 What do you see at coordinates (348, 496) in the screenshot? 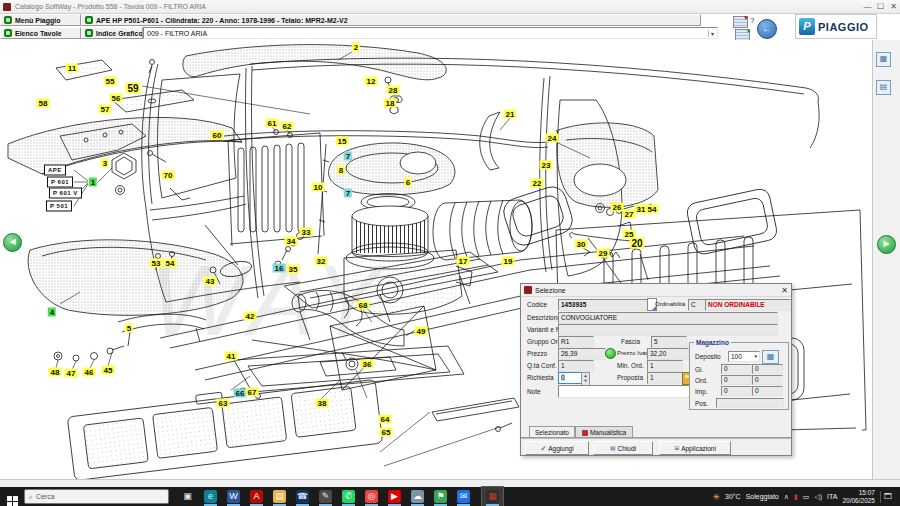
I see `whatsapp-icon: ✆` at bounding box center [348, 496].